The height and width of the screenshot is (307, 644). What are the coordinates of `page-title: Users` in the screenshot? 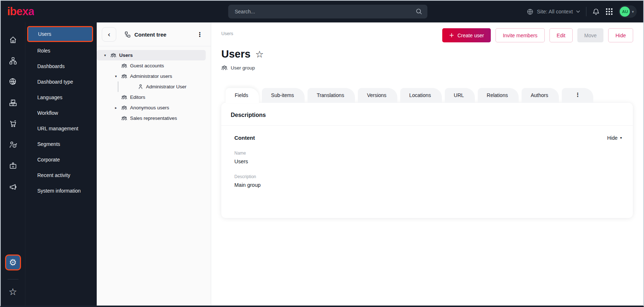 It's located at (236, 54).